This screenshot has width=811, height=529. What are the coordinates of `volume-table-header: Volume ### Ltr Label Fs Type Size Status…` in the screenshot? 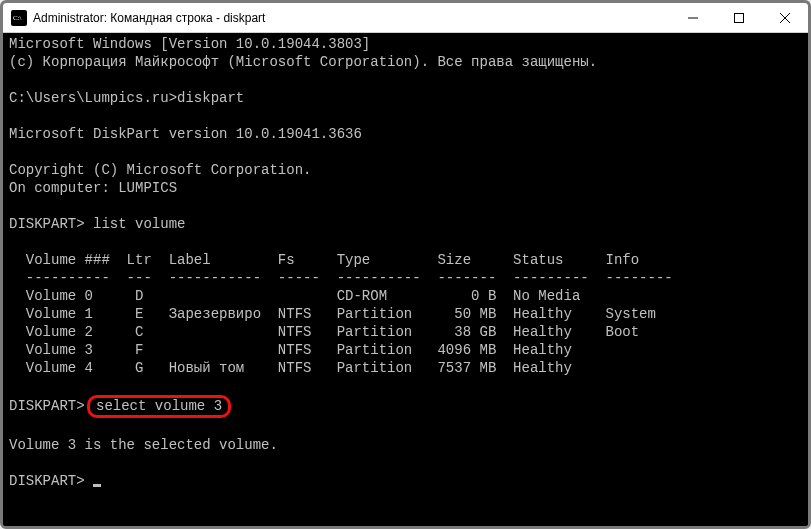 It's located at (324, 260).